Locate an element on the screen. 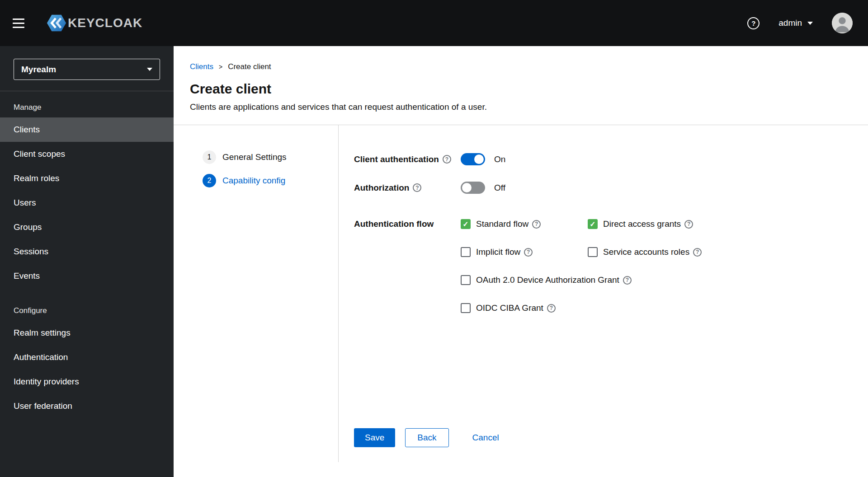 This screenshot has width=868, height=477. toggle-state-label: Off is located at coordinates (500, 188).